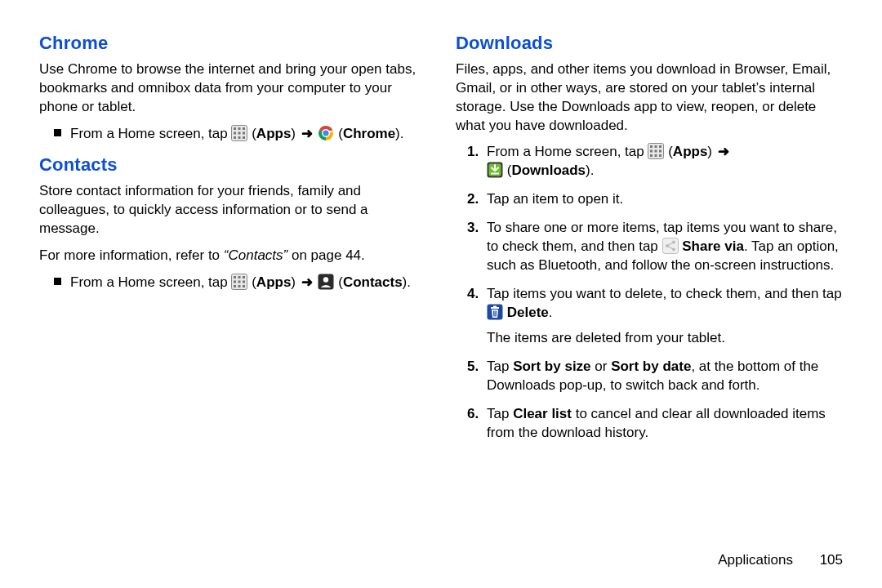 The height and width of the screenshot is (588, 882). I want to click on downloads-step-6: Tap Clear list to cancel and clear all d…, so click(652, 424).